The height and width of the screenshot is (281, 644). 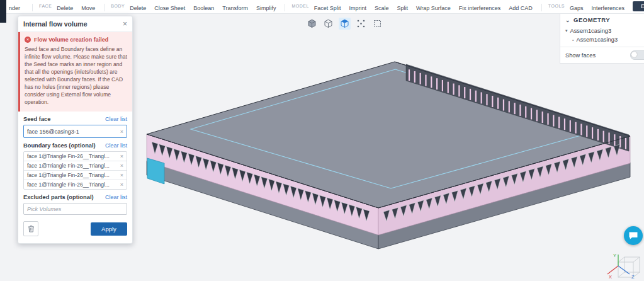 I want to click on toolbar-button-facet-split: Facet Split, so click(x=327, y=8).